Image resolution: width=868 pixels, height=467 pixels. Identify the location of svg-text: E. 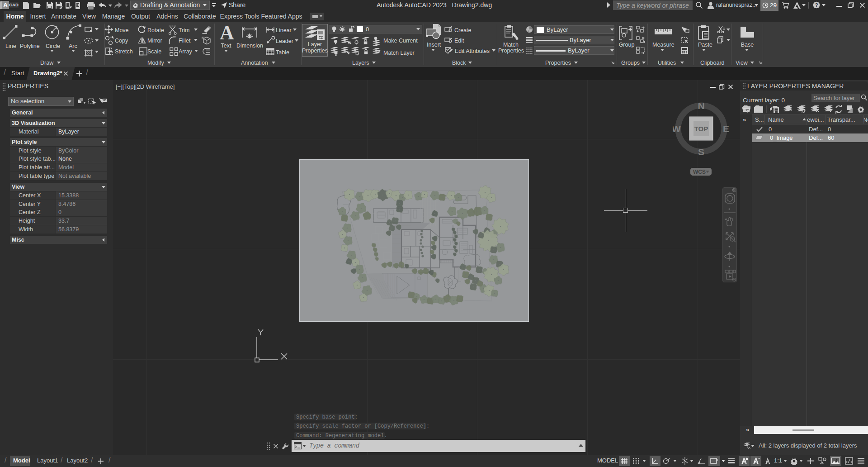
(726, 129).